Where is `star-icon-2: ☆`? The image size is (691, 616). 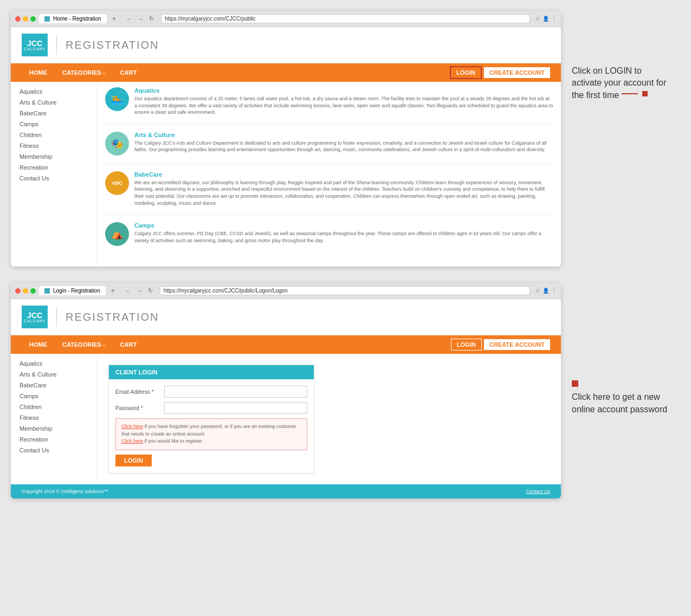 star-icon-2: ☆ is located at coordinates (538, 290).